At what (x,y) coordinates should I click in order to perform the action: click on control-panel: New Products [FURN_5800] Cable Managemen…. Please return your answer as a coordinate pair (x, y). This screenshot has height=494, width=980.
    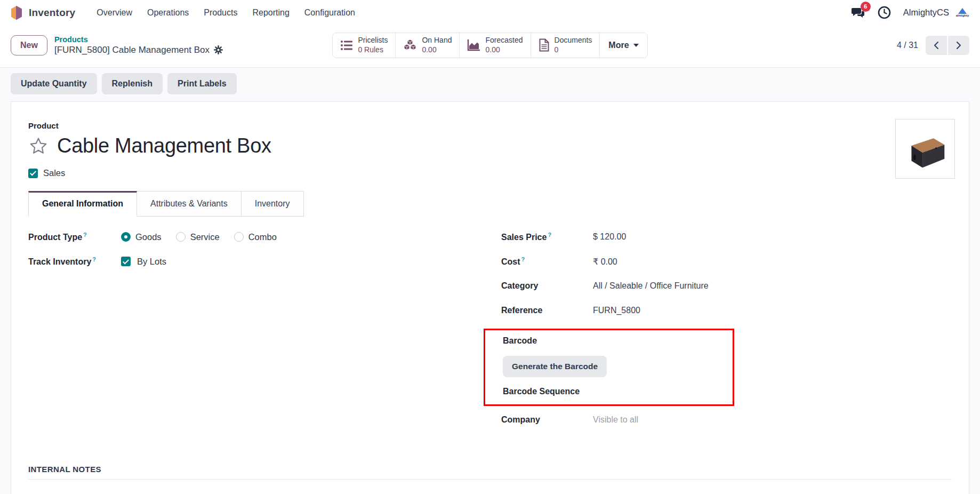
    Looking at the image, I should click on (490, 46).